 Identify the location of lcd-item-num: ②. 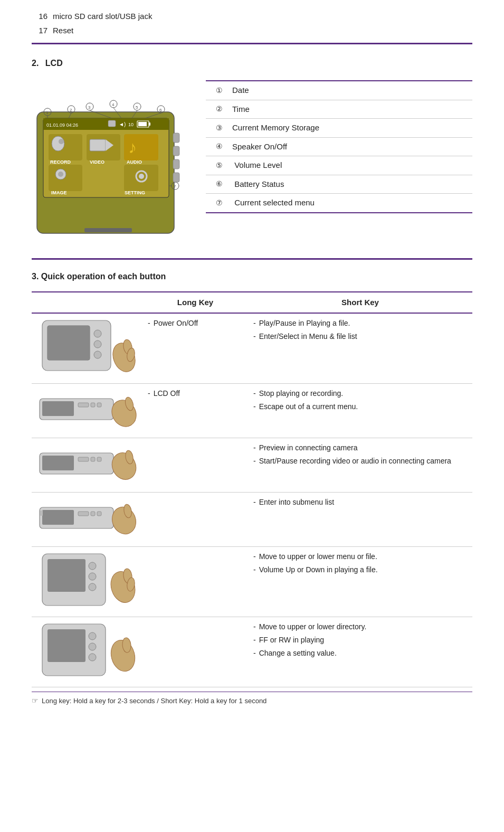
(219, 109).